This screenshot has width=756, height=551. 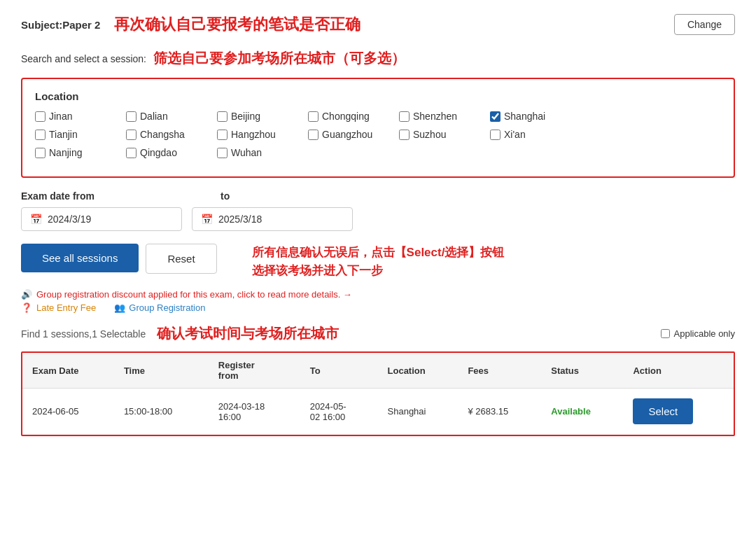 I want to click on sessions-table: Exam Date Time Registerfrom To Location …, so click(x=378, y=393).